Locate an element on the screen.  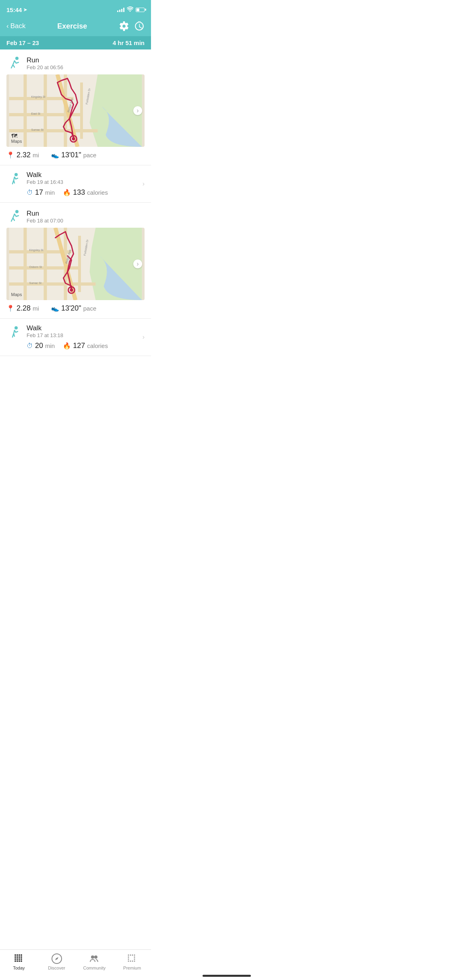
chevron-left-icon: ‹ is located at coordinates (8, 26).